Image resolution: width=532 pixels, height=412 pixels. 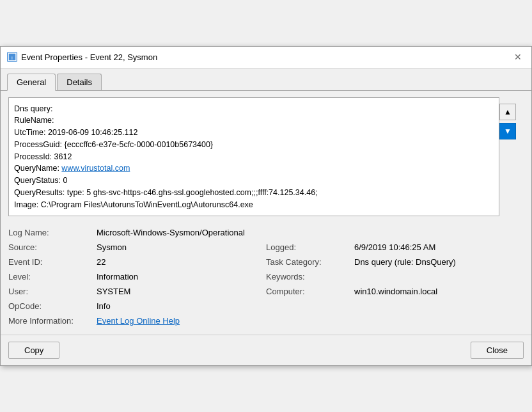 I want to click on close-button: Close, so click(x=497, y=351).